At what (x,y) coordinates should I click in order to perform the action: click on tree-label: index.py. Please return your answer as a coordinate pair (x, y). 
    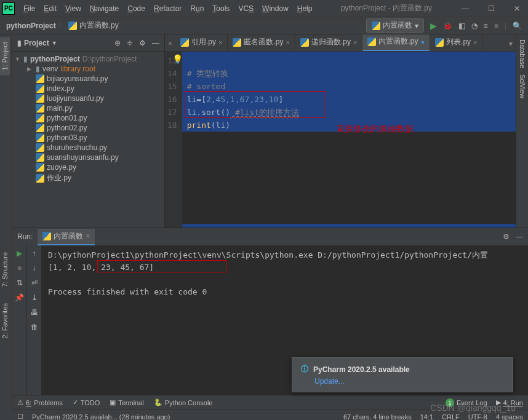
    Looking at the image, I should click on (60, 89).